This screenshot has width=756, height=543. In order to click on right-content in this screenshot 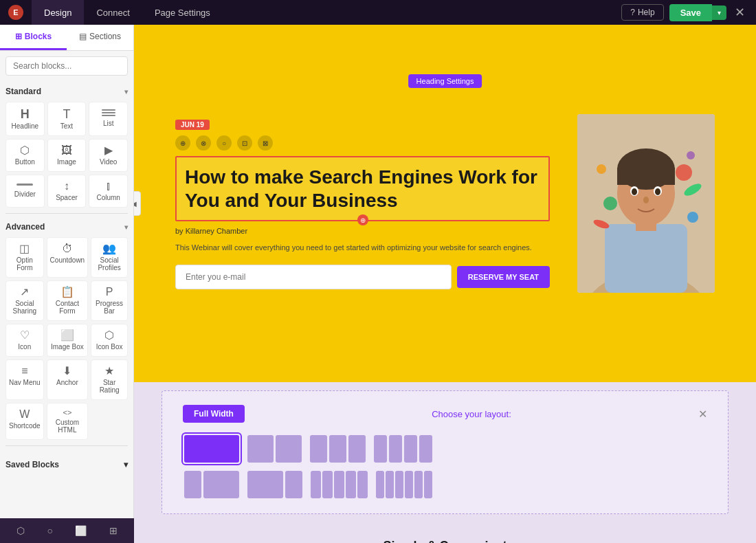, I will do `click(646, 203)`.